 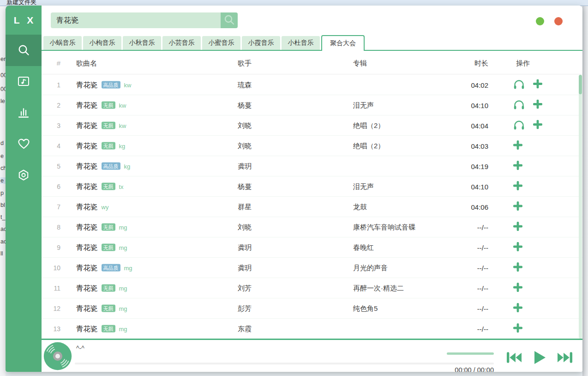 What do you see at coordinates (111, 268) in the screenshot?
I see `quality-badge: 高品质` at bounding box center [111, 268].